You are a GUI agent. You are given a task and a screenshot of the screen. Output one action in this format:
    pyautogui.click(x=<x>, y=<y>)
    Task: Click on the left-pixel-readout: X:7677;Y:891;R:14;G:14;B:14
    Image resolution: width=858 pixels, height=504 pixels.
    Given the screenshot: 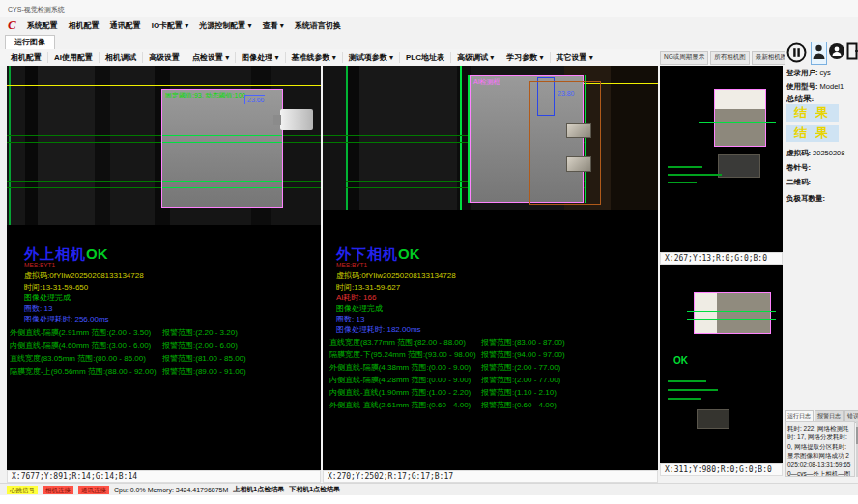 What is the action you would take?
    pyautogui.click(x=164, y=477)
    